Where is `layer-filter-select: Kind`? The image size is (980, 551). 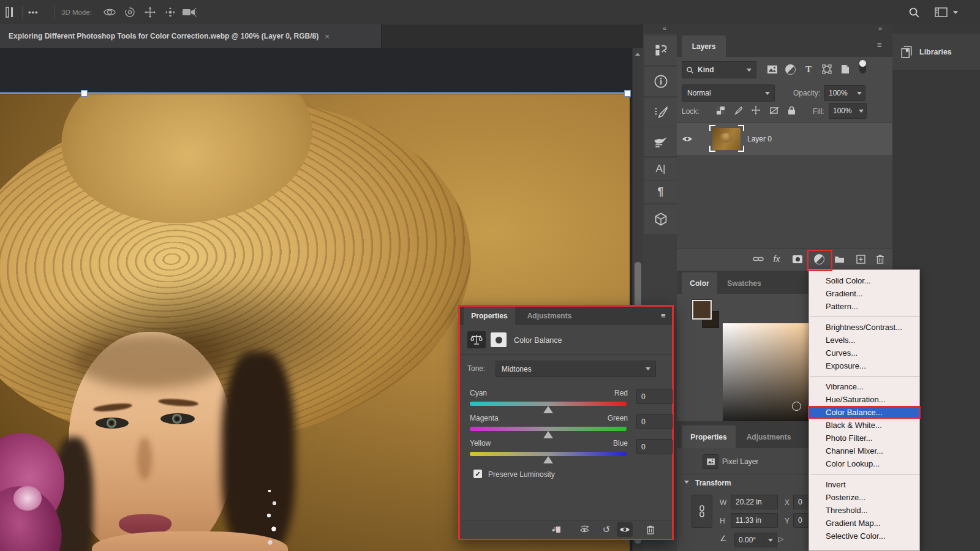
layer-filter-select: Kind is located at coordinates (719, 70).